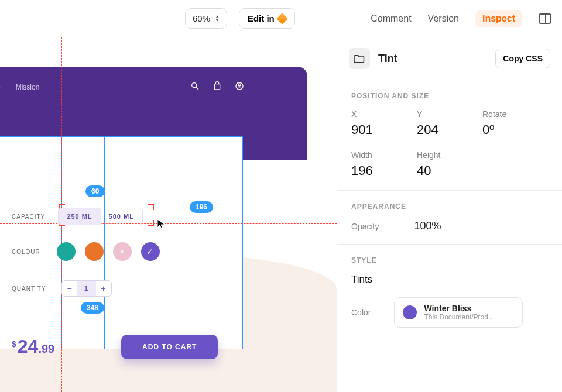 The image size is (562, 392). I want to click on tab-version: Version, so click(444, 19).